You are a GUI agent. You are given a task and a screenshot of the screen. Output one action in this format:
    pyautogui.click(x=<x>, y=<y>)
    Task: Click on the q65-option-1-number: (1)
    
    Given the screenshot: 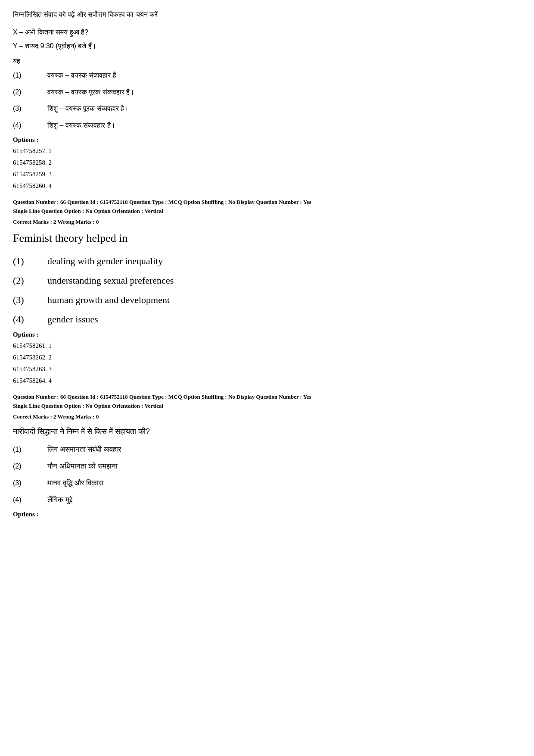 What is the action you would take?
    pyautogui.click(x=30, y=76)
    